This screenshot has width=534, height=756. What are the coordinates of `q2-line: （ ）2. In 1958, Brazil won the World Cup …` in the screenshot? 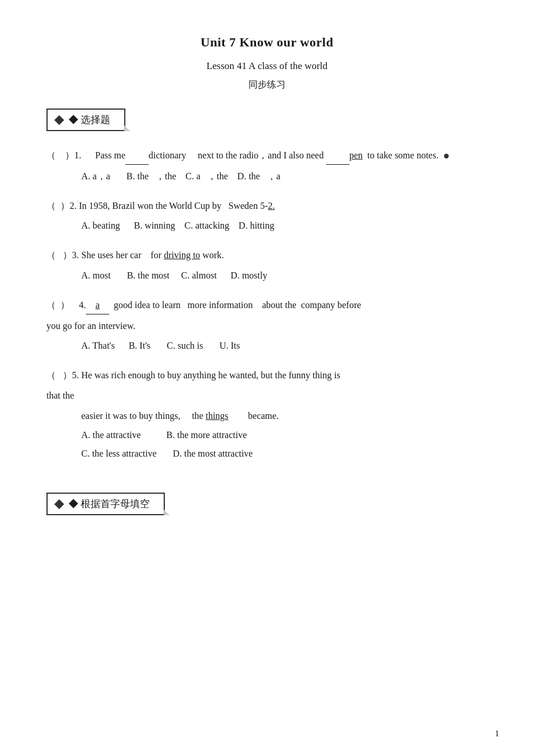 It's located at (267, 207).